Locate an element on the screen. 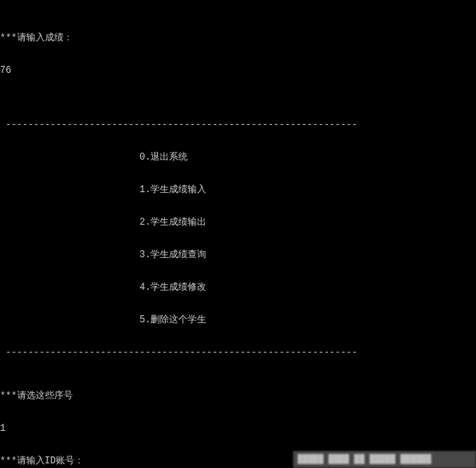  value-select-1: 1 is located at coordinates (238, 428).